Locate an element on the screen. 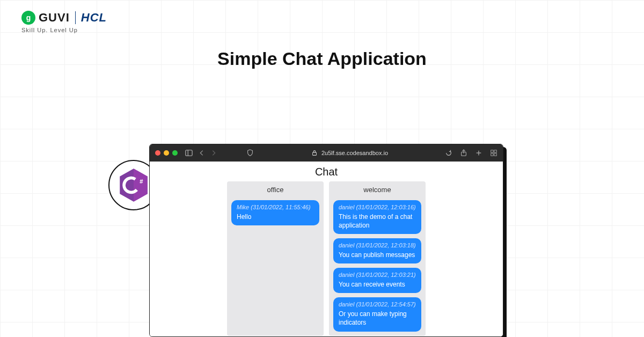 This screenshot has width=644, height=337. address-bar: 2u5lf.sse.codesandbox.io is located at coordinates (349, 153).